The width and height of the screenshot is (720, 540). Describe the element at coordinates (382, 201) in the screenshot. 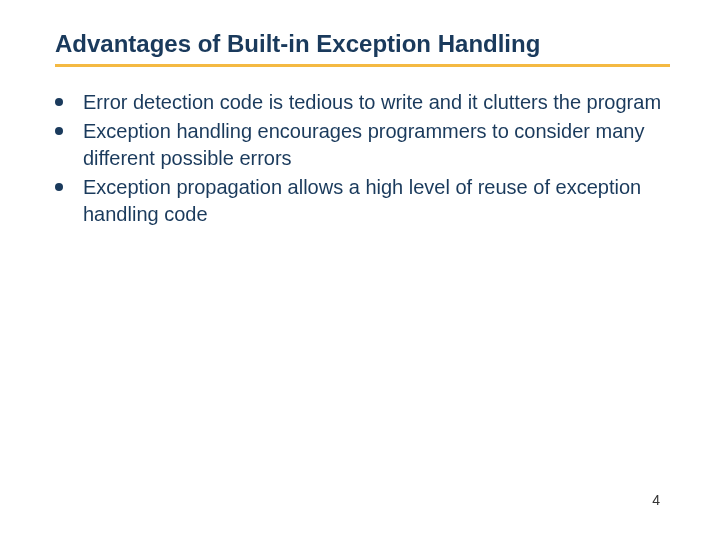

I see `bullet-text: Exception propagation allows a high leve…` at that location.